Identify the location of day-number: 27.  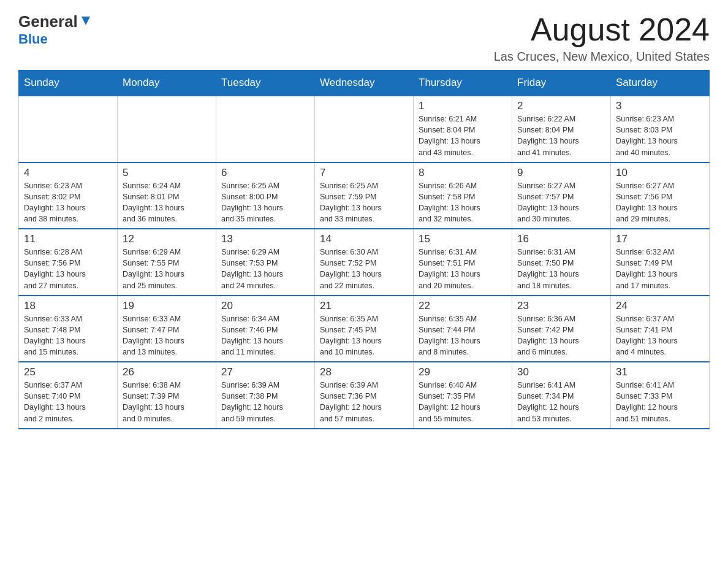
(265, 372).